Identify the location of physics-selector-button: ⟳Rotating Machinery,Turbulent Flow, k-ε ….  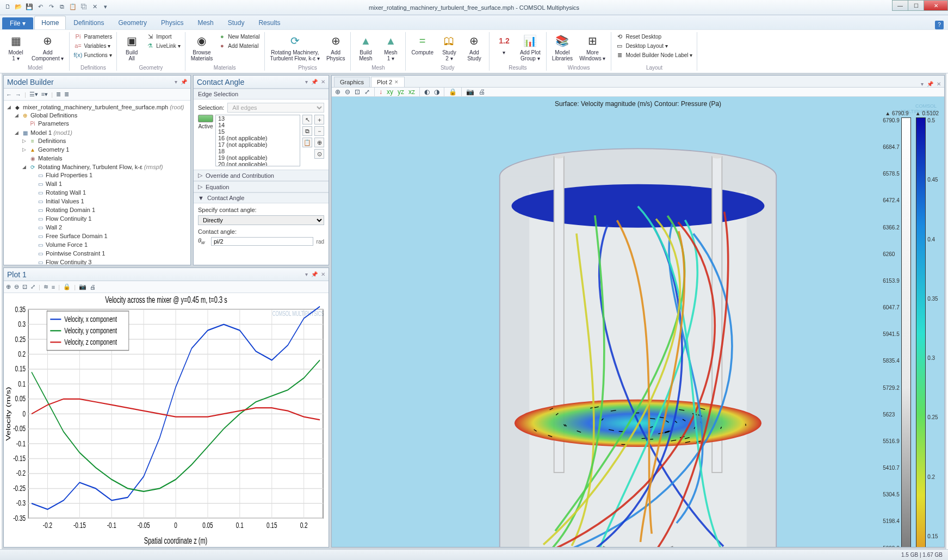
(295, 47).